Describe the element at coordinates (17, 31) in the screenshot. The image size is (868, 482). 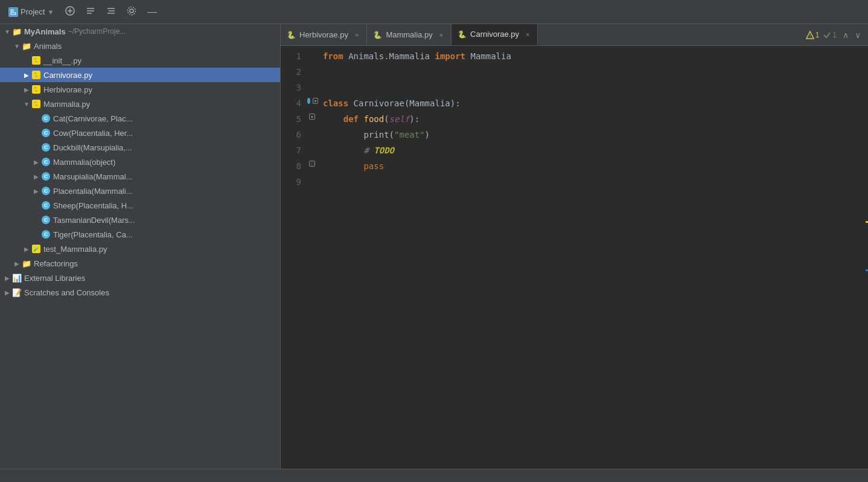
I see `folder-icon-myanimals: 📁` at that location.